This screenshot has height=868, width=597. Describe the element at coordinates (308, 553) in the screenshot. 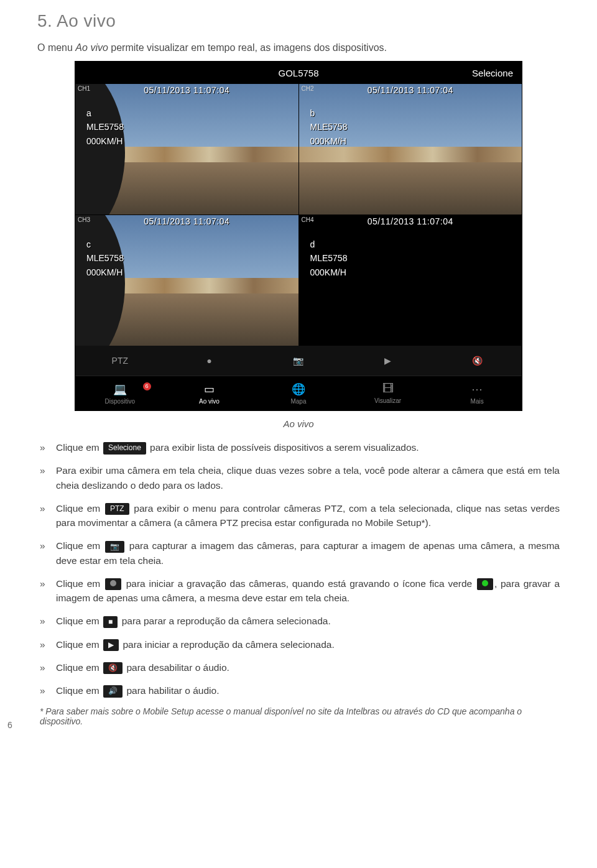

I see `note-text: para capturar a imagem das câmeras, para…` at that location.